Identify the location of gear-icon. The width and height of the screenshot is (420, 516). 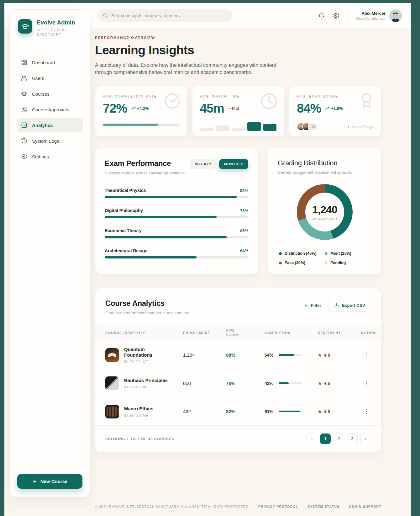
(24, 157).